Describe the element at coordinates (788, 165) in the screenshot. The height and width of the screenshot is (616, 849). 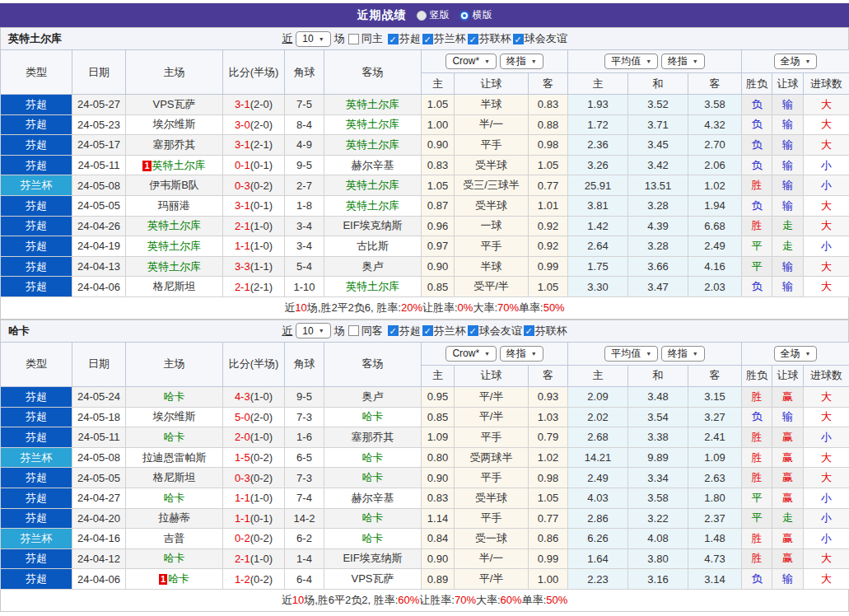
I see `result-handicap: 输` at that location.